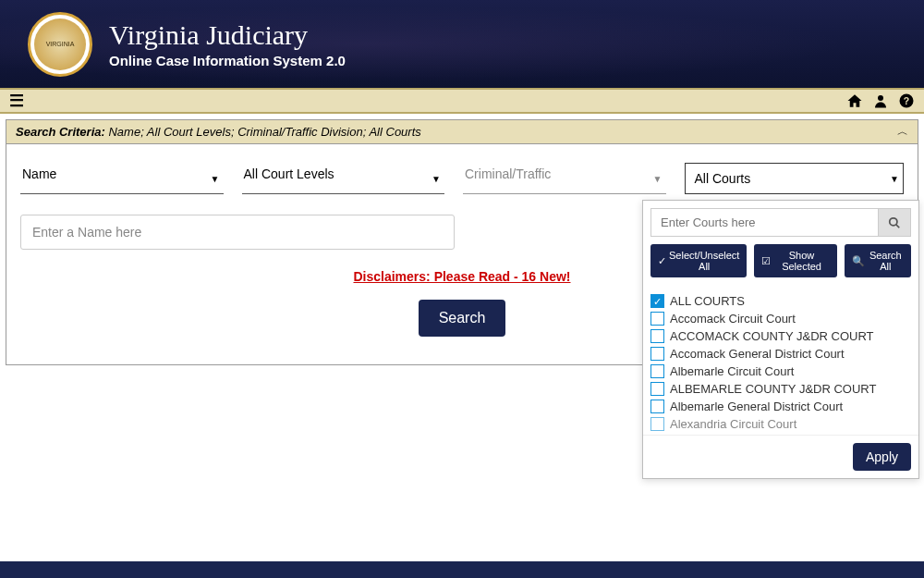 The image size is (924, 578). I want to click on search-icon: 🔍, so click(858, 261).